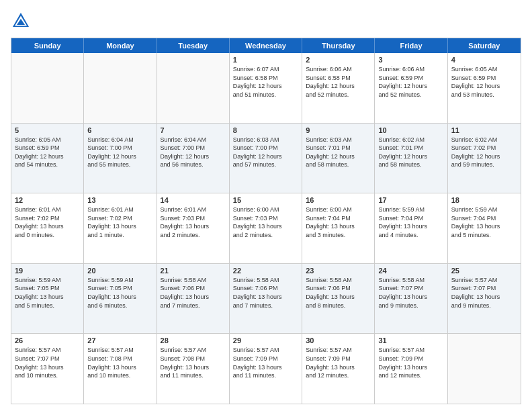 The image size is (532, 411). Describe the element at coordinates (120, 158) in the screenshot. I see `calendar-cell-2-2: 6Sunrise: 6:04 AM Sunset: 7:00 PM Daylig…` at that location.